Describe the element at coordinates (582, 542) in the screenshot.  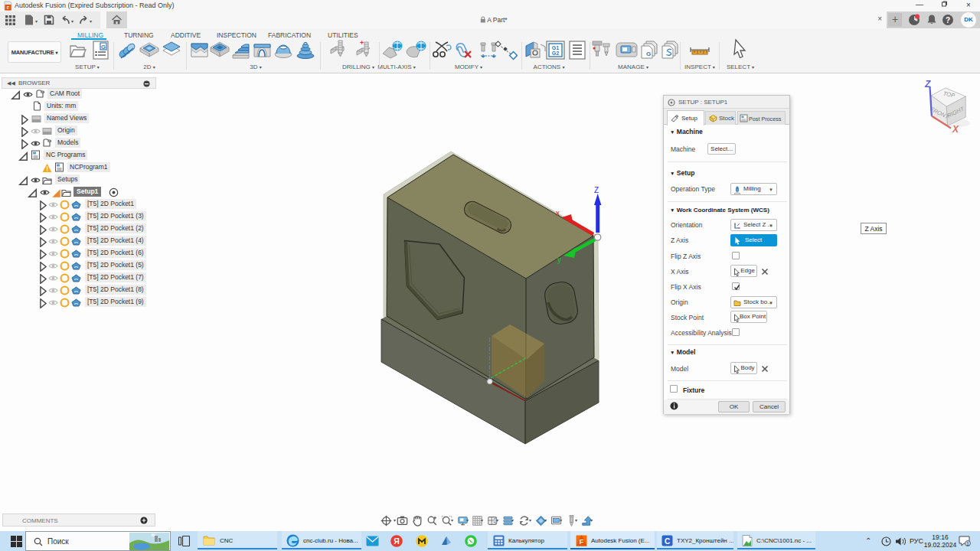
I see `svg-text: F` at that location.